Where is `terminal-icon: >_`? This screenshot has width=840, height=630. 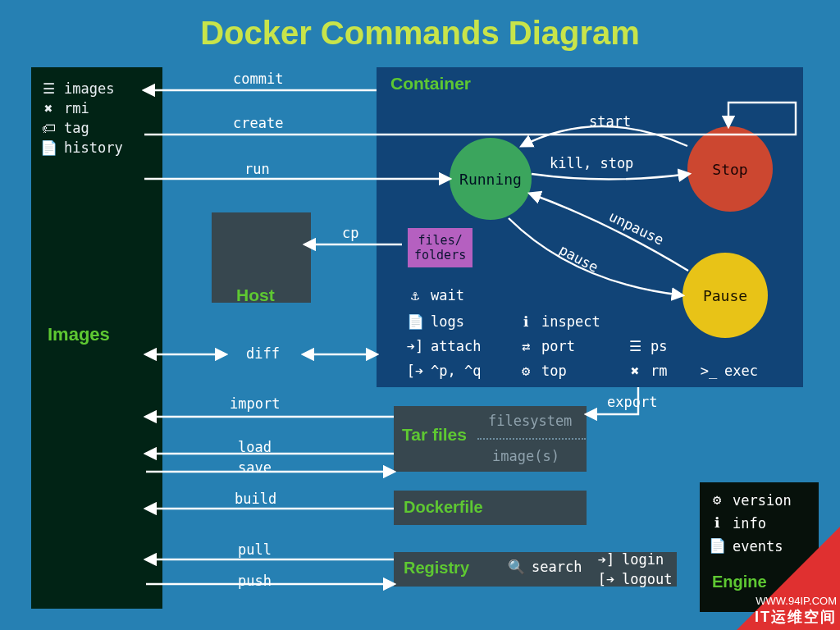
terminal-icon: >_ is located at coordinates (709, 371).